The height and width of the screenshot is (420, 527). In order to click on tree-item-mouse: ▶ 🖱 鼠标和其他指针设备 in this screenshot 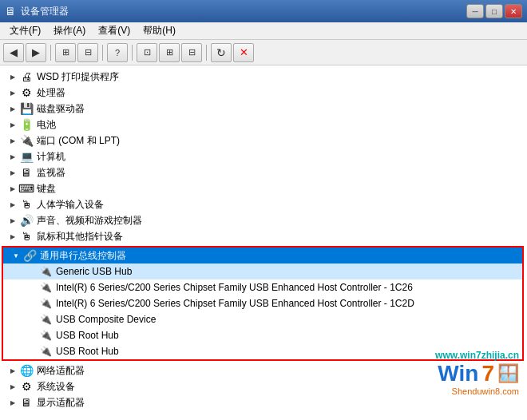, I will do `click(264, 236)`.